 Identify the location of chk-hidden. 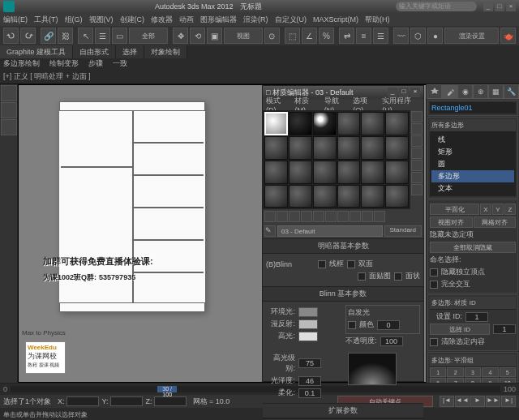
(434, 272).